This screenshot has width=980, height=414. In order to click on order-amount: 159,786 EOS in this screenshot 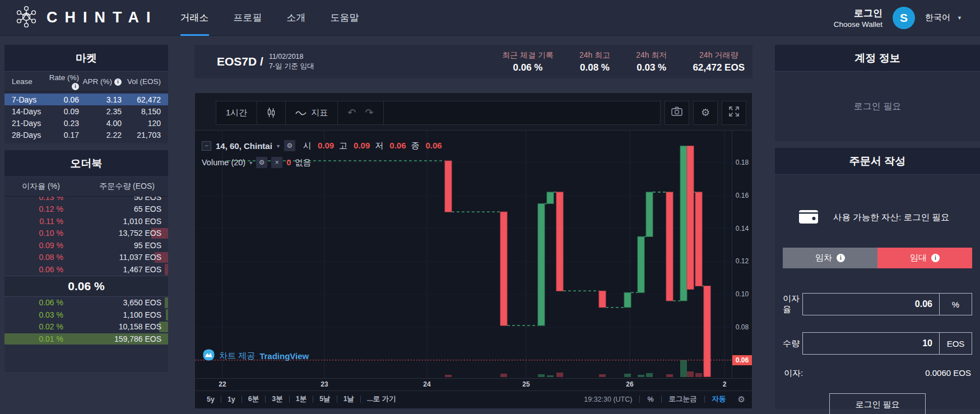, I will do `click(115, 339)`.